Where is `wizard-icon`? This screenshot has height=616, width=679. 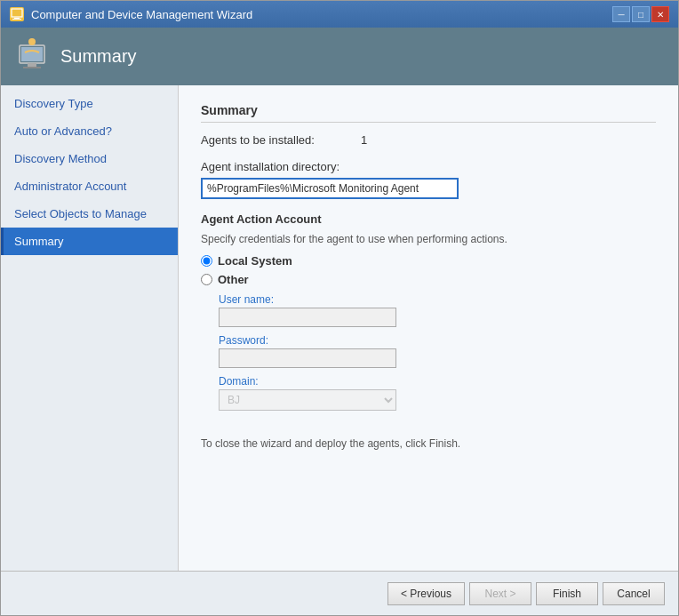 wizard-icon is located at coordinates (32, 57).